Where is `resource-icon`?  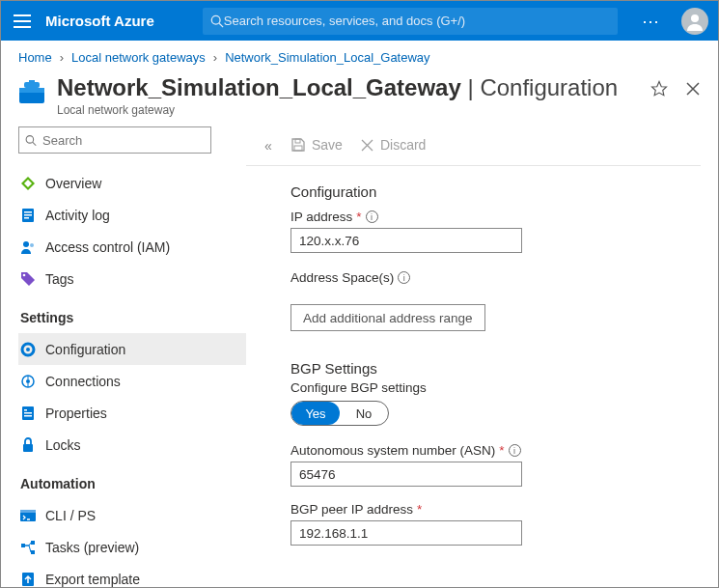
resource-icon is located at coordinates (33, 93).